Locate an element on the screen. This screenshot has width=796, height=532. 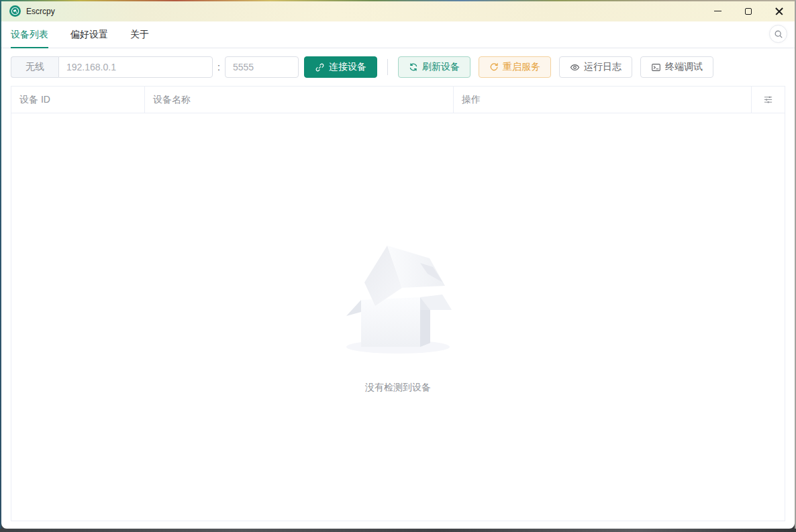
minimize-icon is located at coordinates (718, 11).